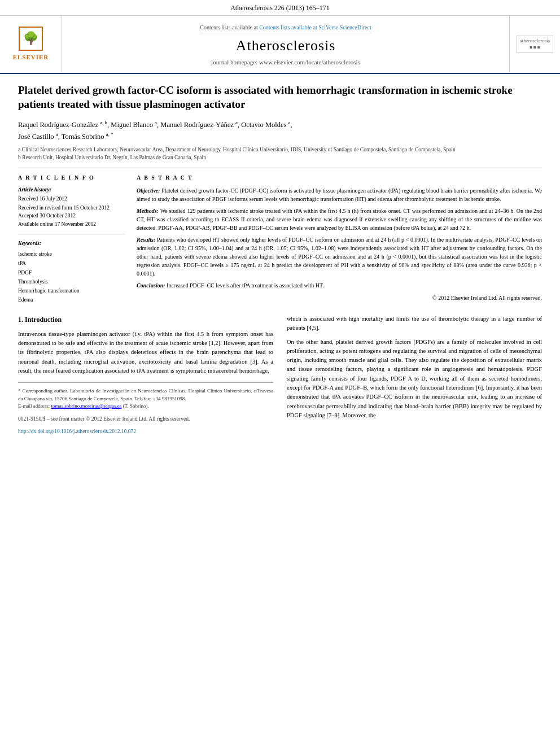 The image size is (560, 747). Describe the element at coordinates (280, 45) in the screenshot. I see `journal-header: 🌳 ELSEVIER Contents lists available at C…` at that location.